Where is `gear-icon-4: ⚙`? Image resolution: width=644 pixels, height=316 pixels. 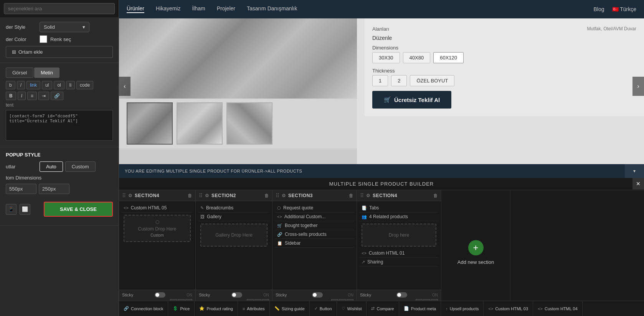 gear-icon-4: ⚙ is located at coordinates (368, 196).